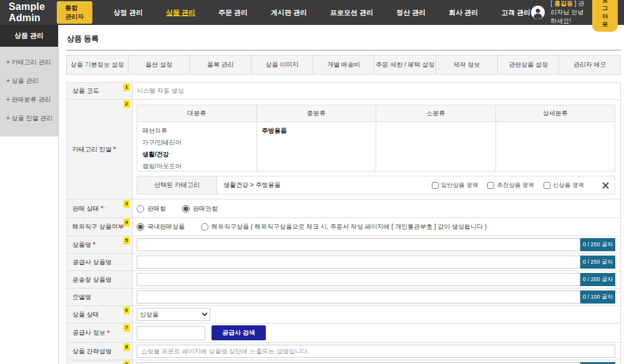  What do you see at coordinates (538, 12) in the screenshot?
I see `user-avatar-icon` at bounding box center [538, 12].